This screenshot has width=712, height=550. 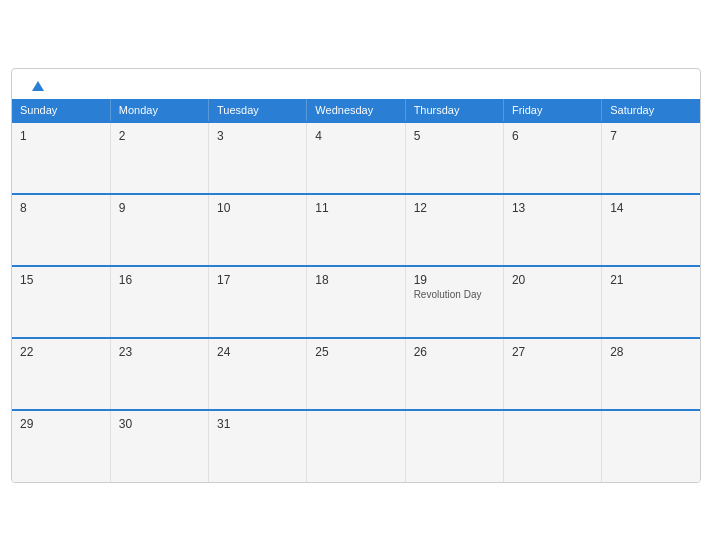 What do you see at coordinates (454, 110) in the screenshot?
I see `weekday-header-thursday: Thursday` at bounding box center [454, 110].